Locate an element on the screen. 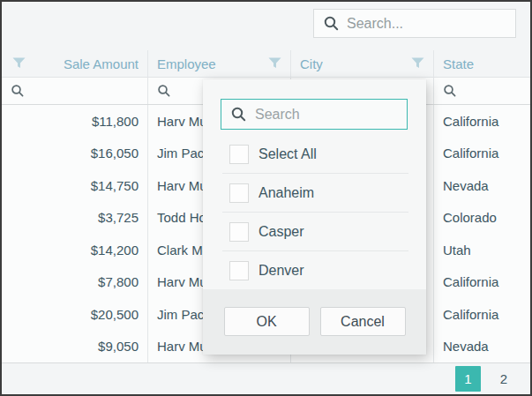 The image size is (532, 396). grid-pager: 1 2 is located at coordinates (266, 379).